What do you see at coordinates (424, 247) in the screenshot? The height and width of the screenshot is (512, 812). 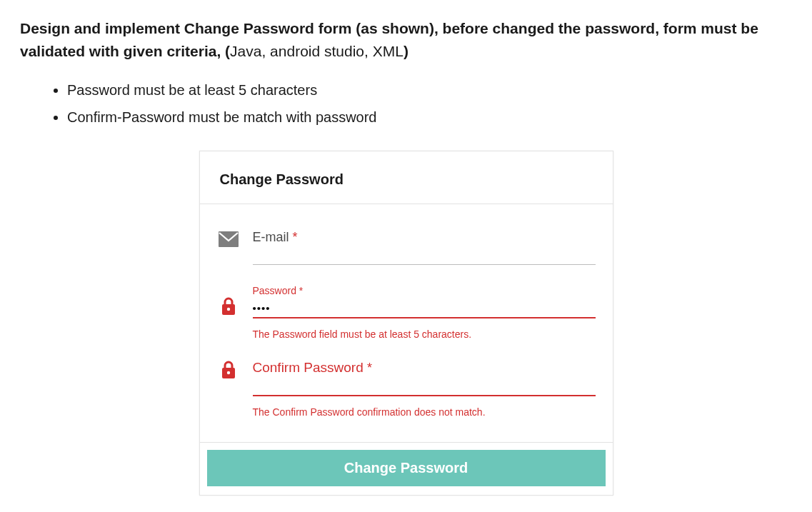 I see `email-field-block: E-mail *` at bounding box center [424, 247].